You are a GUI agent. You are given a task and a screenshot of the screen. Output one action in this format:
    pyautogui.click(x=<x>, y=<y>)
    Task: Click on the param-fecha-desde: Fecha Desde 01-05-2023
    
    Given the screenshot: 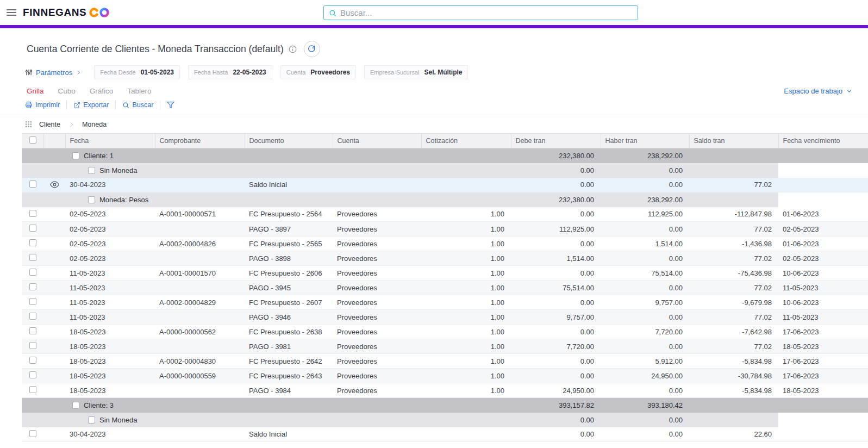 What is the action you would take?
    pyautogui.click(x=137, y=72)
    